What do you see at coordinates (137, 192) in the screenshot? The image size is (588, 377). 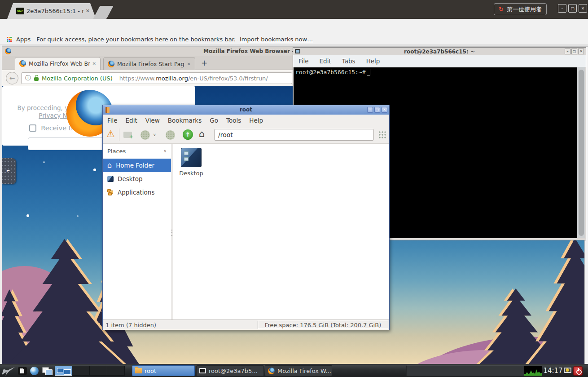 I see `sidebar-item-applications: Applications` at bounding box center [137, 192].